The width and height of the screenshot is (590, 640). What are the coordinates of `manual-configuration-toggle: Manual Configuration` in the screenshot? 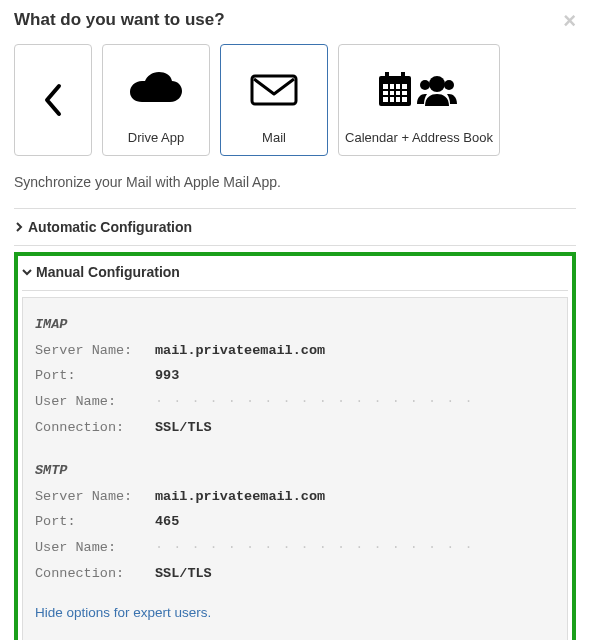 It's located at (295, 272).